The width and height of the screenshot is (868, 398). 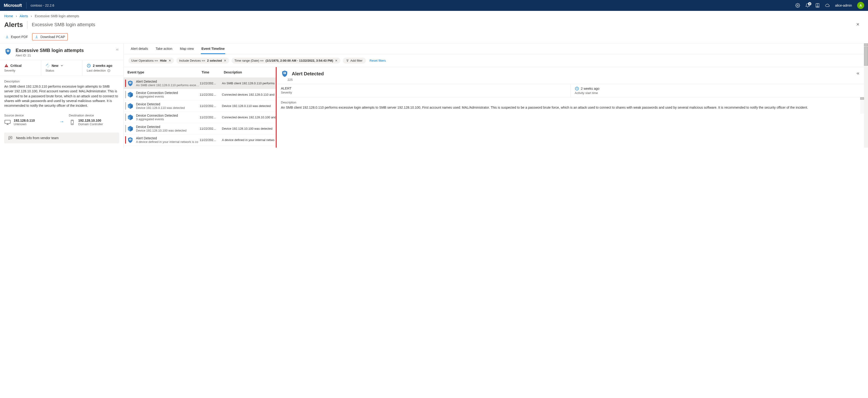 I want to click on detail-count: 225, so click(x=570, y=80).